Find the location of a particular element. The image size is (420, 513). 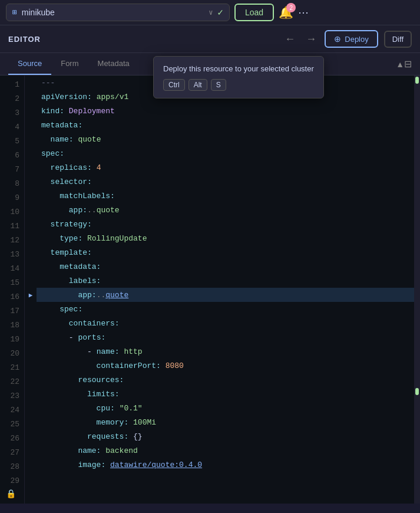

back-button: ← is located at coordinates (290, 39).